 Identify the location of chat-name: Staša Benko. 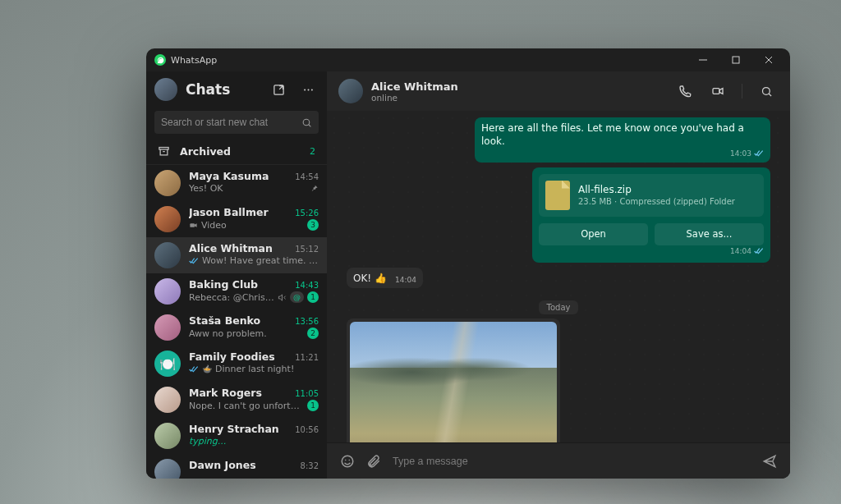
(240, 320).